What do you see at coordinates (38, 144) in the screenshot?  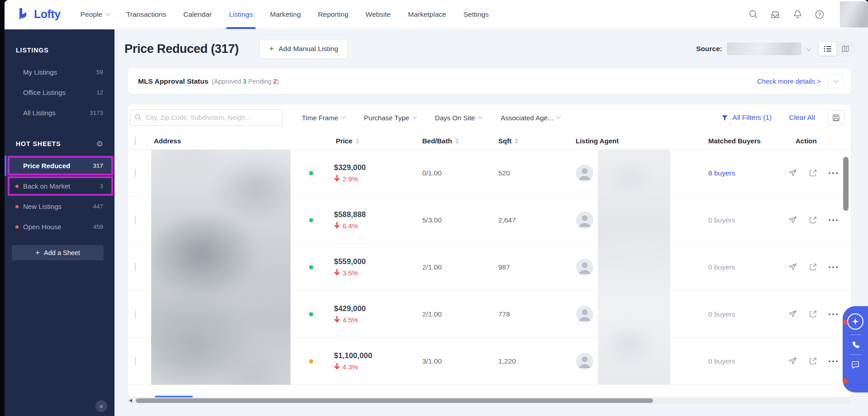 I see `section-title-label: HOT SHEETS` at bounding box center [38, 144].